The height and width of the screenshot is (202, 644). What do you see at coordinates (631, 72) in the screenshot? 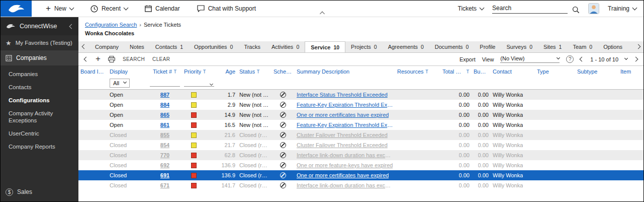
I see `column-header-item: Item` at bounding box center [631, 72].